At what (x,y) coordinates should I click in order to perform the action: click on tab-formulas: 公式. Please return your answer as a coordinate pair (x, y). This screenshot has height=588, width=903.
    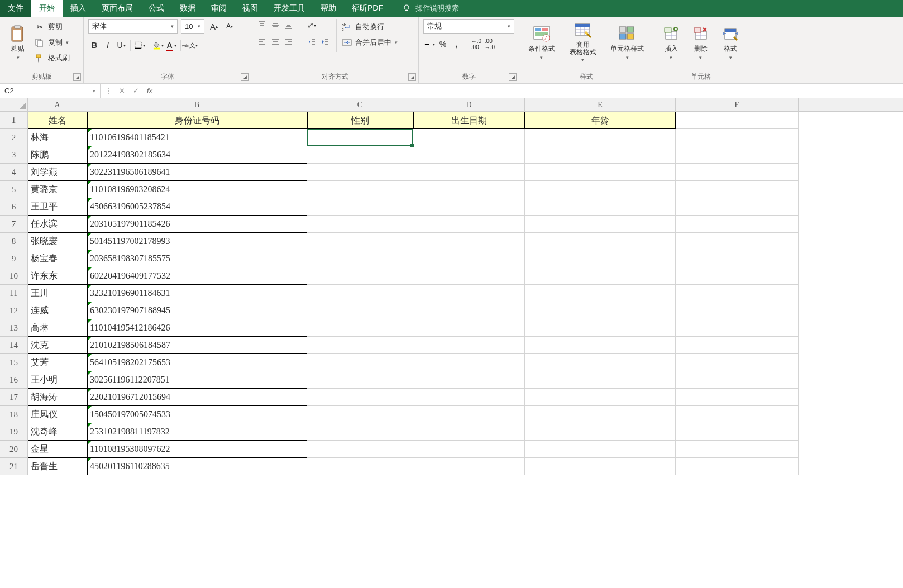
    Looking at the image, I should click on (156, 8).